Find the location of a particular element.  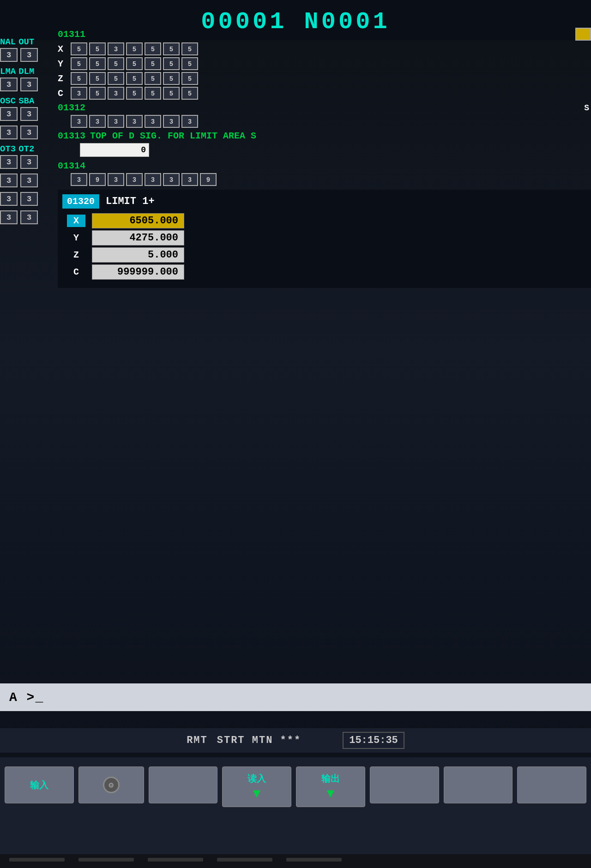

prog-num-01311: 01311 is located at coordinates (74, 34).